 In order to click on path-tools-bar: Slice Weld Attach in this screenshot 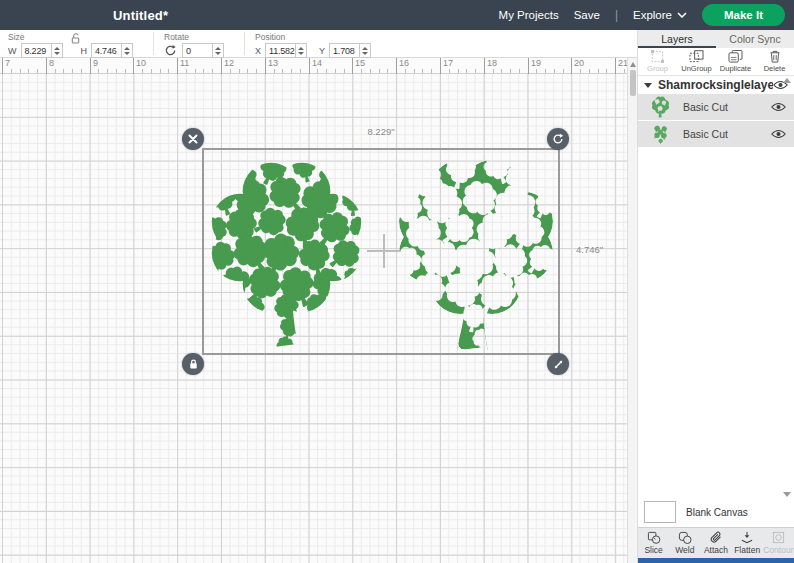, I will do `click(716, 542)`.